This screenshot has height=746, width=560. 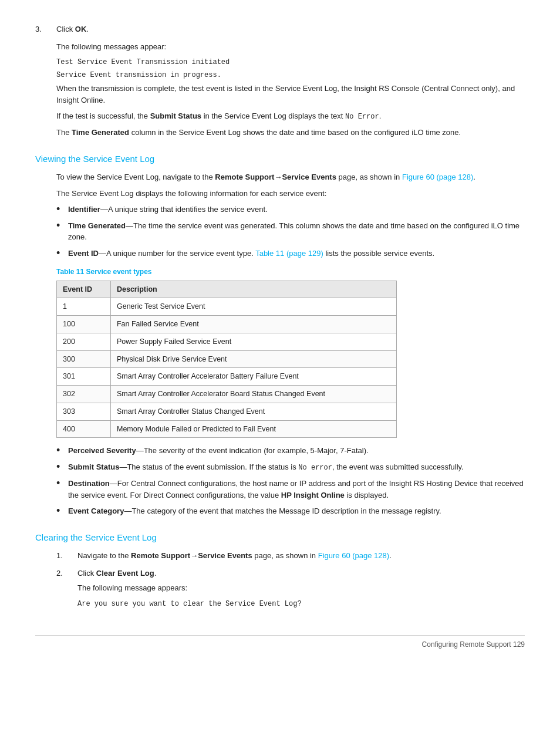 What do you see at coordinates (291, 272) in the screenshot?
I see `table-title: Table 11 Service event types` at bounding box center [291, 272].